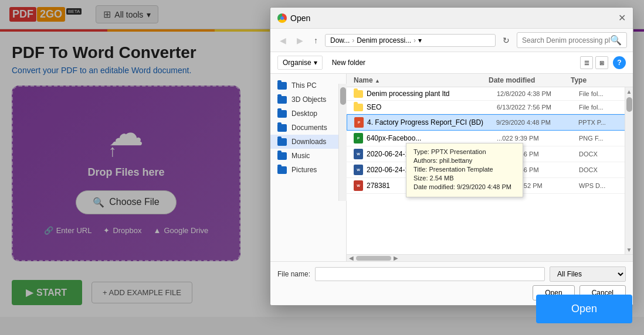 The width and height of the screenshot is (644, 335). Describe the element at coordinates (309, 128) in the screenshot. I see `sidebar-item-documents: Documents` at that location.